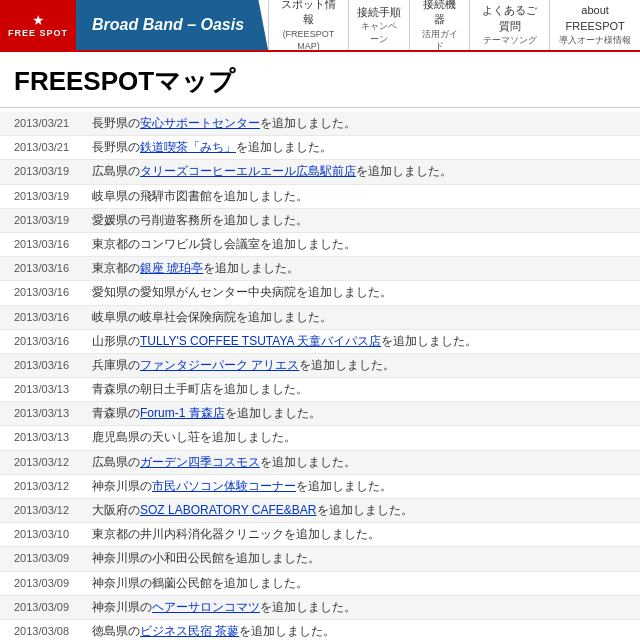 The height and width of the screenshot is (640, 640). I want to click on nav-item-0: スポット情報(FREESPOT MAP), so click(308, 25).